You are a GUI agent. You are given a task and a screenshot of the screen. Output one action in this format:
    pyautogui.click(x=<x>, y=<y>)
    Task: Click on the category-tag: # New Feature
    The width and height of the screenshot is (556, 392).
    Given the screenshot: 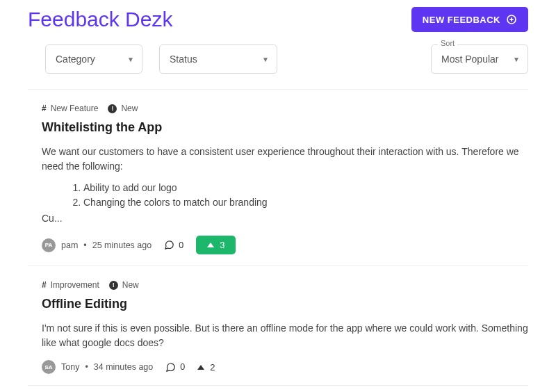 What is the action you would take?
    pyautogui.click(x=70, y=108)
    